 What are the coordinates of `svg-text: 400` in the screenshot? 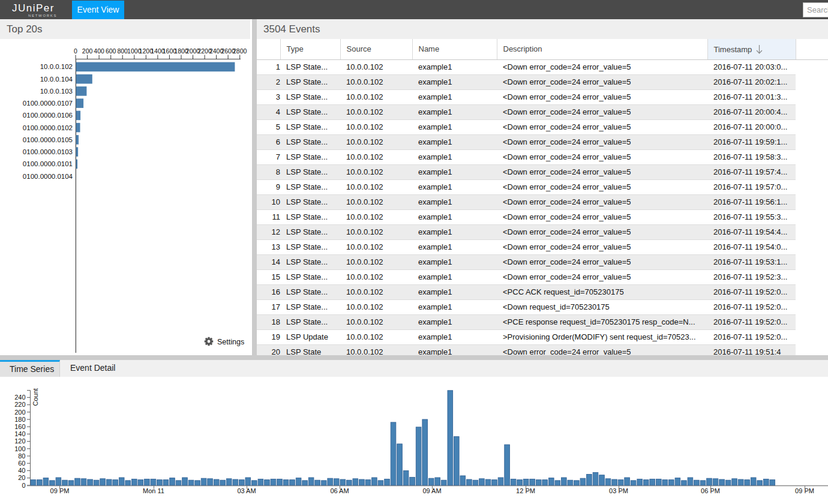 It's located at (99, 51).